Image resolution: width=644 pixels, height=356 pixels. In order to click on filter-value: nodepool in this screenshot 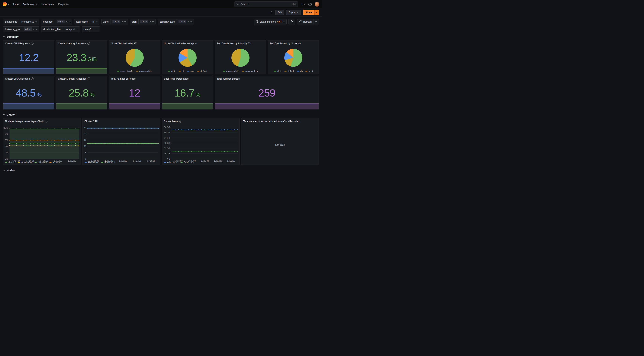, I will do `click(72, 29)`.